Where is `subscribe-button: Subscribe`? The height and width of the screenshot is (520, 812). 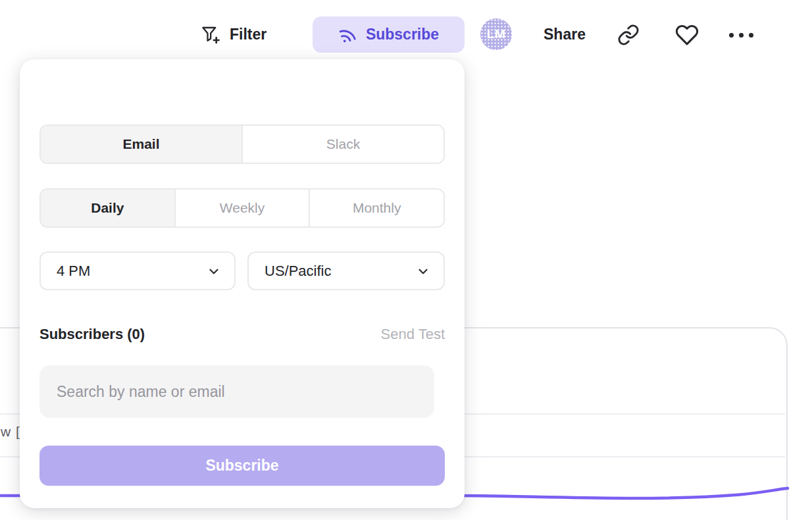 subscribe-button: Subscribe is located at coordinates (388, 34).